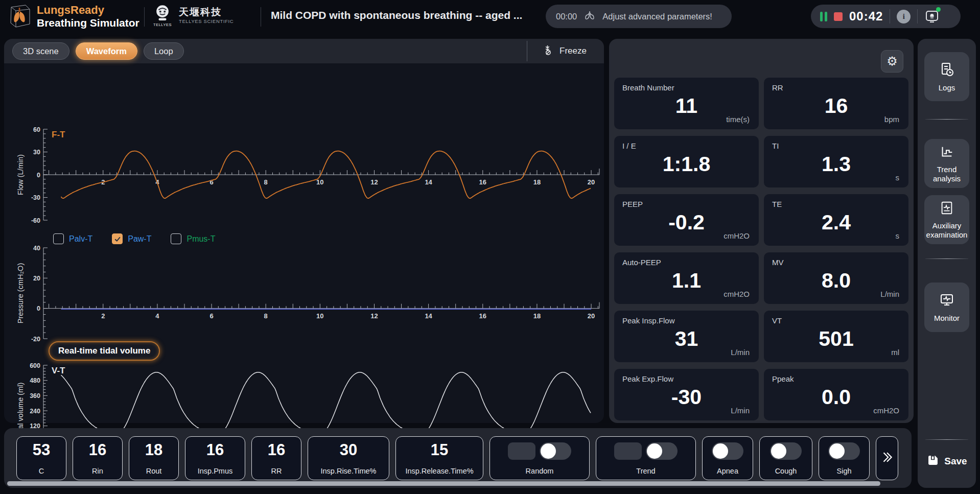 This screenshot has height=494, width=980. I want to click on checkbox-paw-t, so click(118, 239).